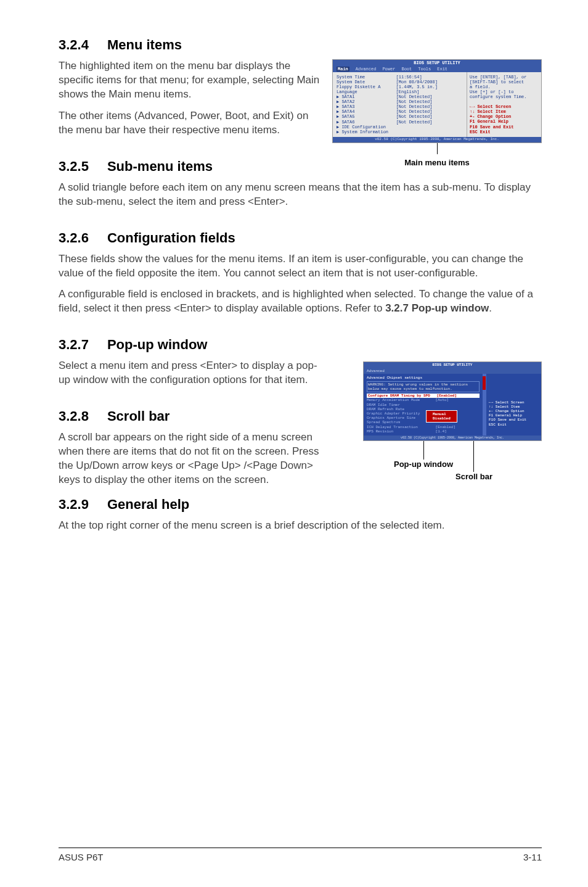  What do you see at coordinates (191, 345) in the screenshot?
I see `heading-3-2-7: 3.2.7Pop-up window` at bounding box center [191, 345].